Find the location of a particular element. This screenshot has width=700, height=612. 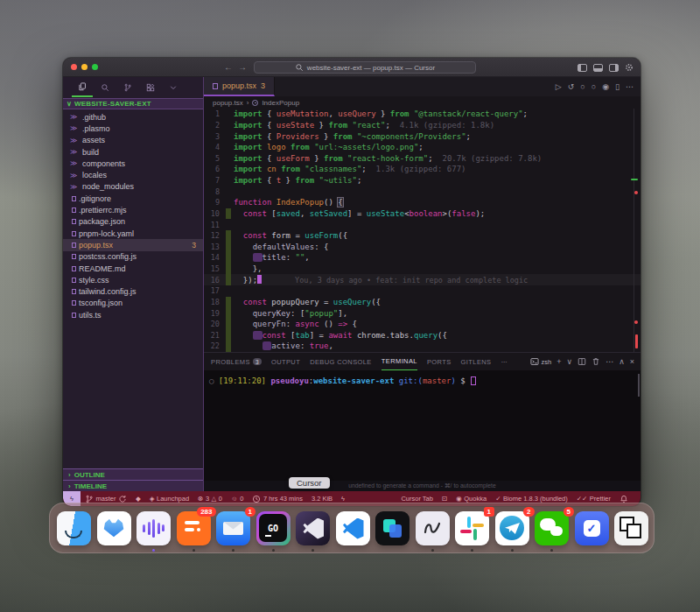

tree-item-popup.tsx: popup.tsx3 is located at coordinates (133, 245).